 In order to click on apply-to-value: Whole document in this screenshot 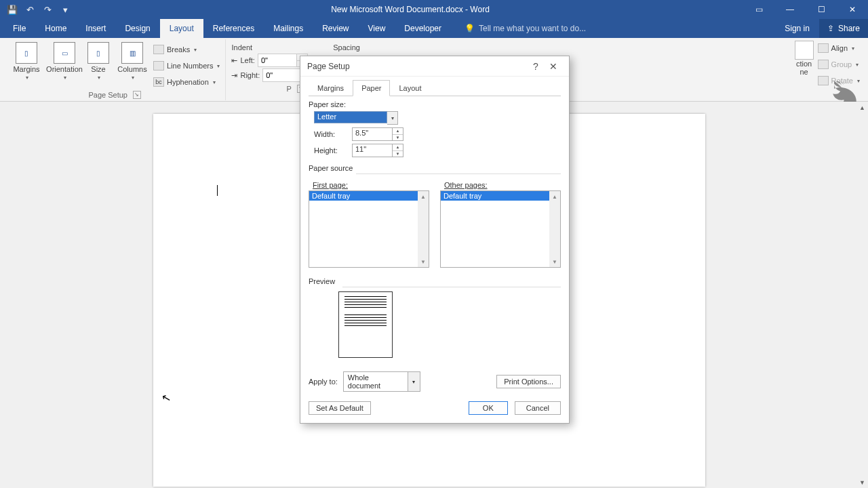, I will do `click(376, 382)`.